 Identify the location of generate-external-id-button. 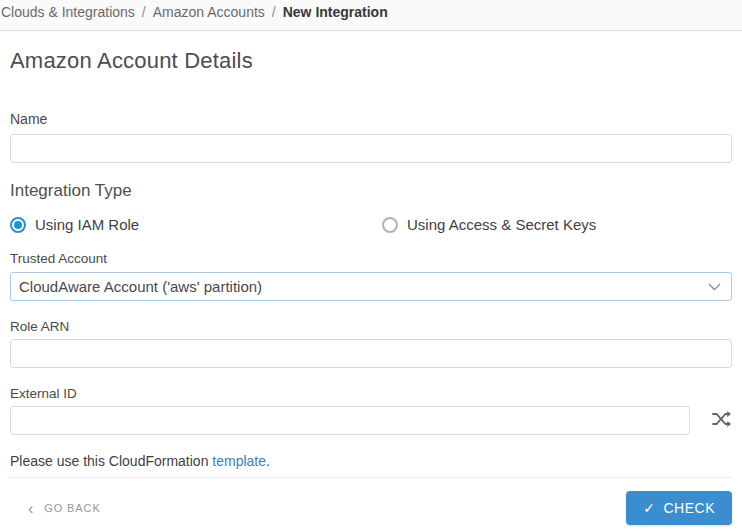
(722, 420).